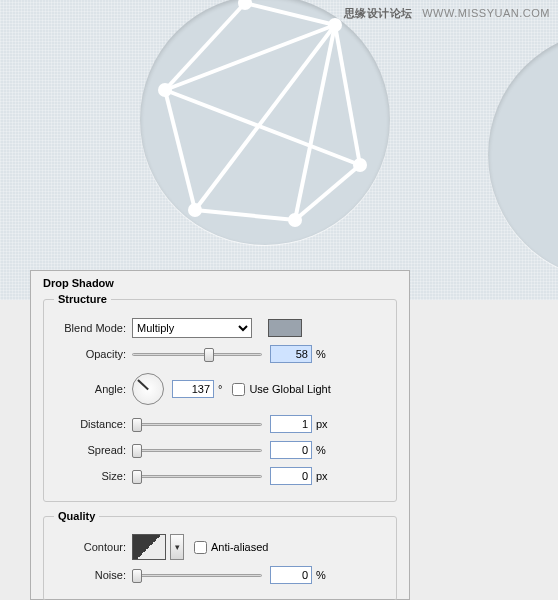  I want to click on size-input, so click(291, 476).